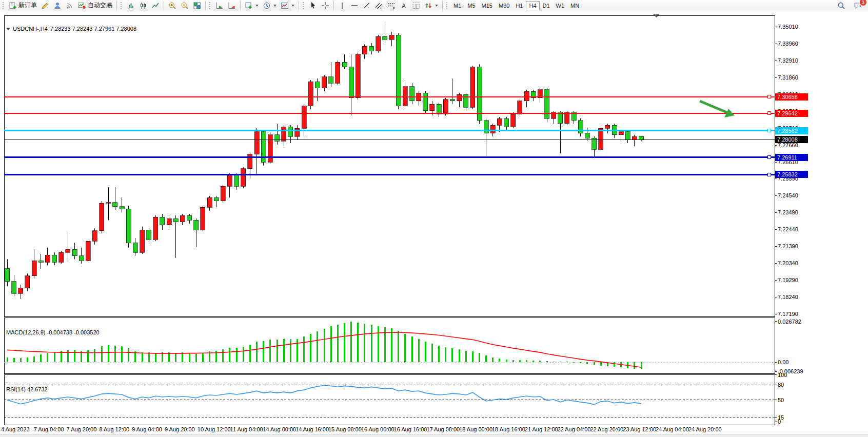  What do you see at coordinates (487, 6) in the screenshot?
I see `timeframe-M15: M15` at bounding box center [487, 6].